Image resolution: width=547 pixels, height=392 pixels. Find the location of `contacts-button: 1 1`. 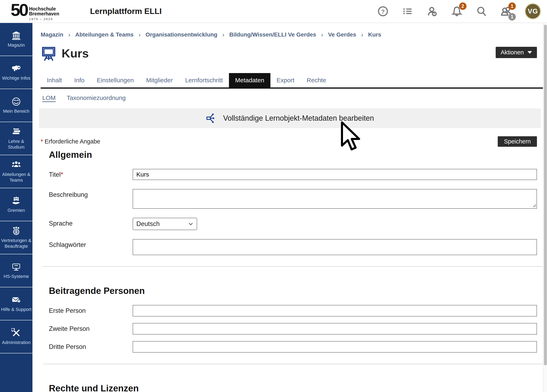

contacts-button: 1 1 is located at coordinates (506, 11).